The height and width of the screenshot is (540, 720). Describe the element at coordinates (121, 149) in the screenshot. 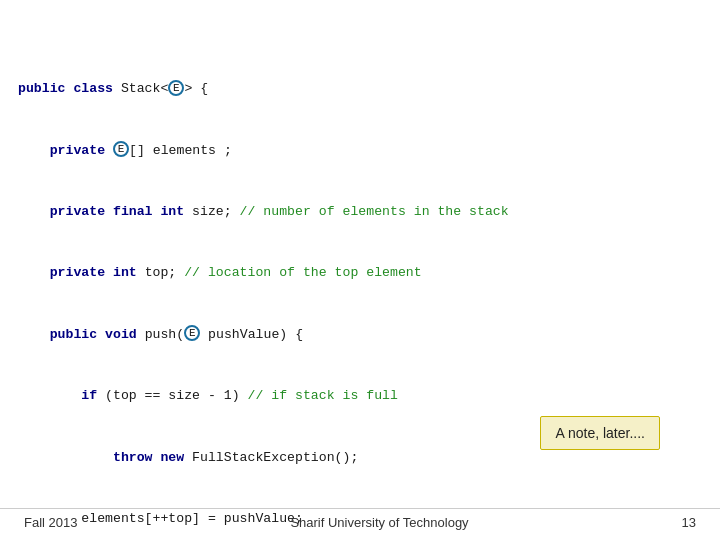

I see `type-param-e-2: E` at that location.